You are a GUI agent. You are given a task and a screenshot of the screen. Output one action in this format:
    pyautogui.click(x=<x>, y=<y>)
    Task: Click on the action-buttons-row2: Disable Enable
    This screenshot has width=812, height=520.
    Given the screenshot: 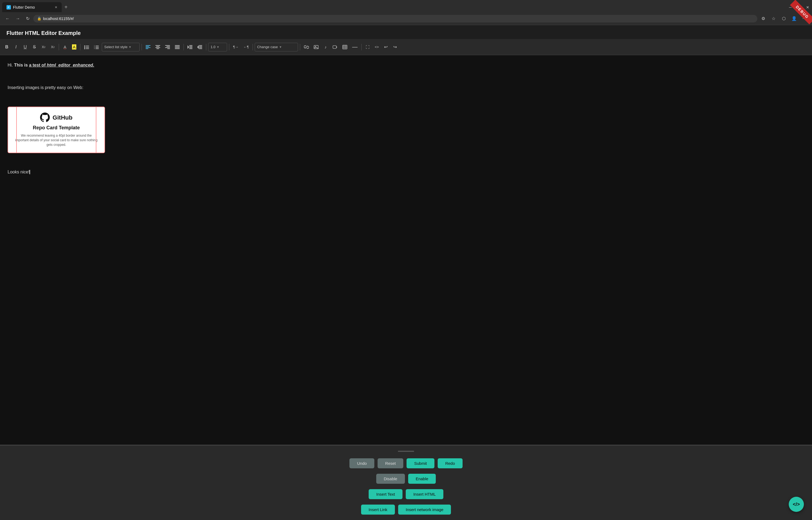 What is the action you would take?
    pyautogui.click(x=406, y=479)
    